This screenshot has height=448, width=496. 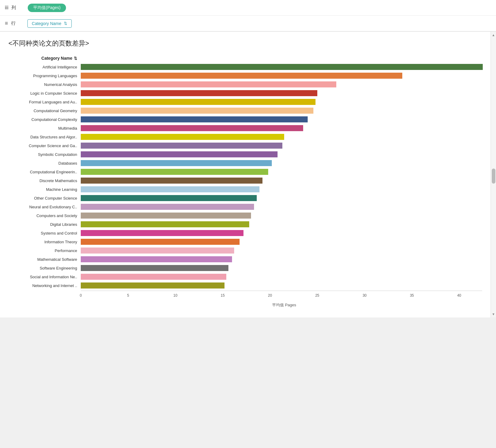 What do you see at coordinates (248, 67) in the screenshot?
I see `bar-row: Artificial Intelligence` at bounding box center [248, 67].